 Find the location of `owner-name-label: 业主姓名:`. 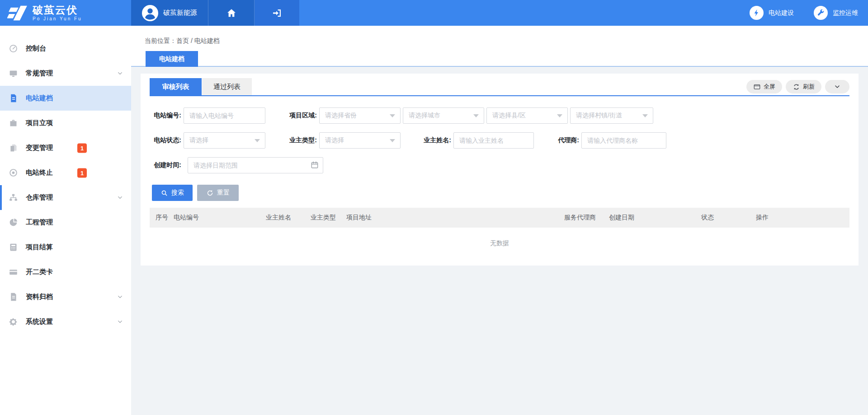

owner-name-label: 业主姓名: is located at coordinates (426, 140).